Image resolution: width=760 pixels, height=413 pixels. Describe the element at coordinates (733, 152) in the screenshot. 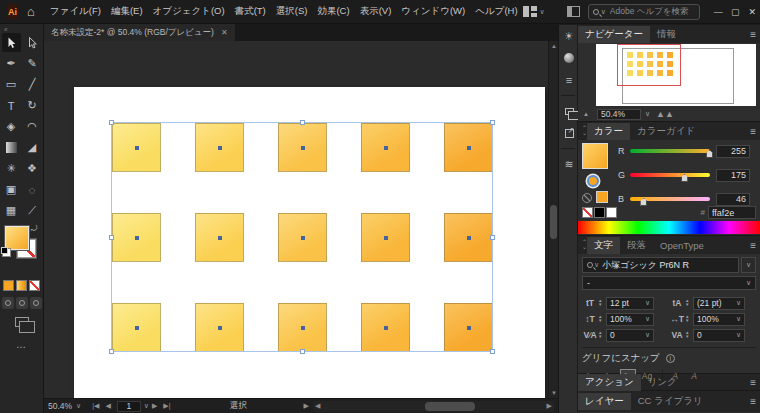

I see `red-value-field: 255` at that location.